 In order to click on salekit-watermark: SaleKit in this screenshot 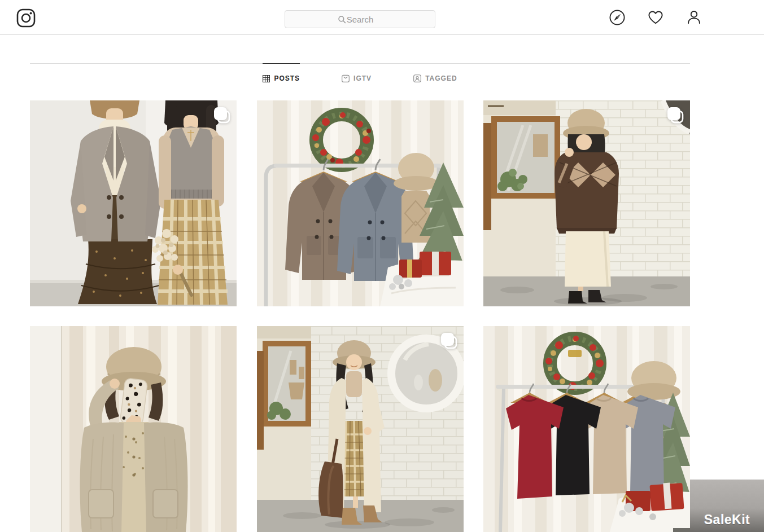, I will do `click(727, 505)`.